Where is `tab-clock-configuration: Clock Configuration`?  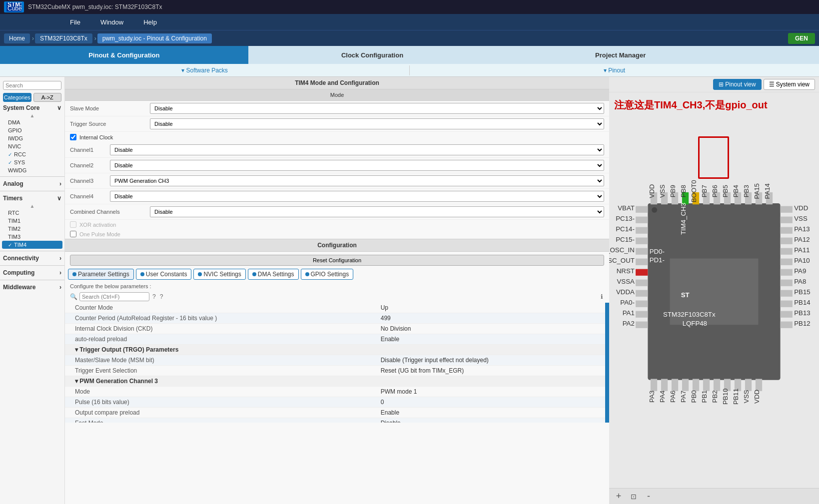
tab-clock-configuration: Clock Configuration is located at coordinates (373, 55).